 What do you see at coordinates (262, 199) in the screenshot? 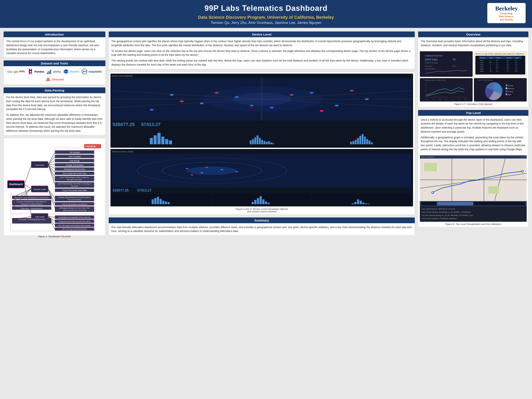
I see `search-charts` at bounding box center [262, 199].